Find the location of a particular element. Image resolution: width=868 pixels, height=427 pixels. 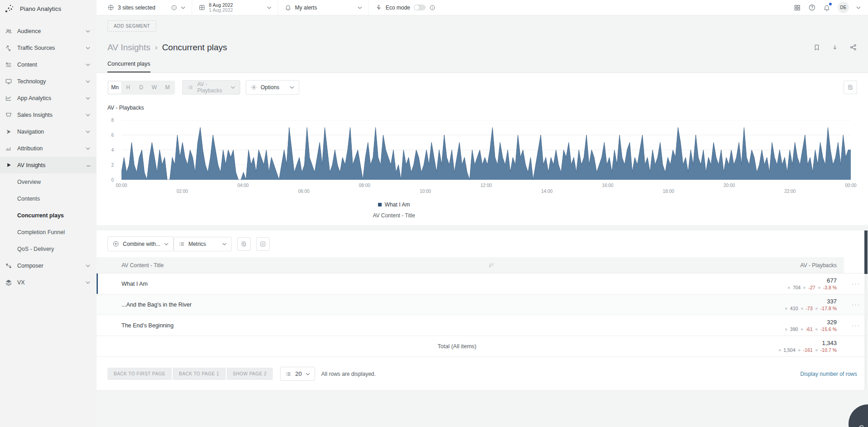

content-icon is located at coordinates (9, 65).